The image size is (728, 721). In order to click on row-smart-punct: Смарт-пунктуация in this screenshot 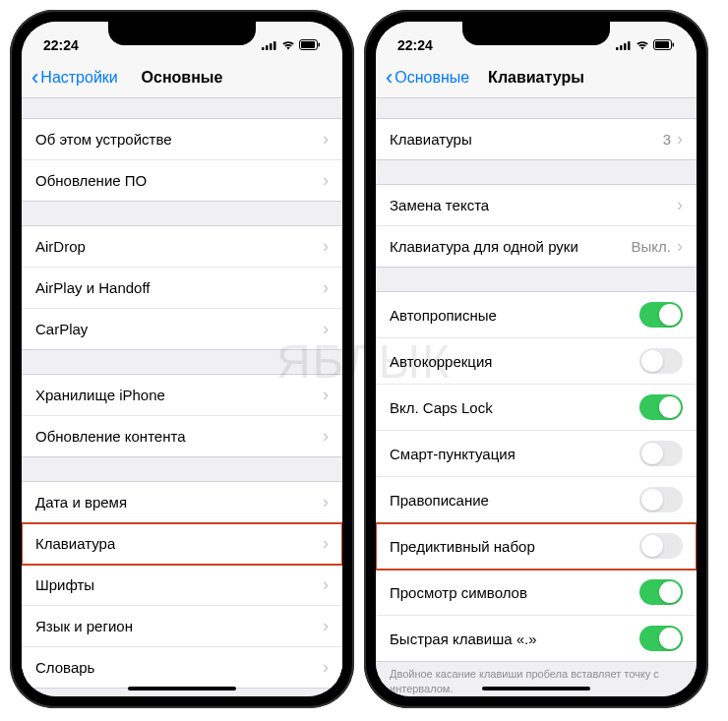, I will do `click(536, 454)`.